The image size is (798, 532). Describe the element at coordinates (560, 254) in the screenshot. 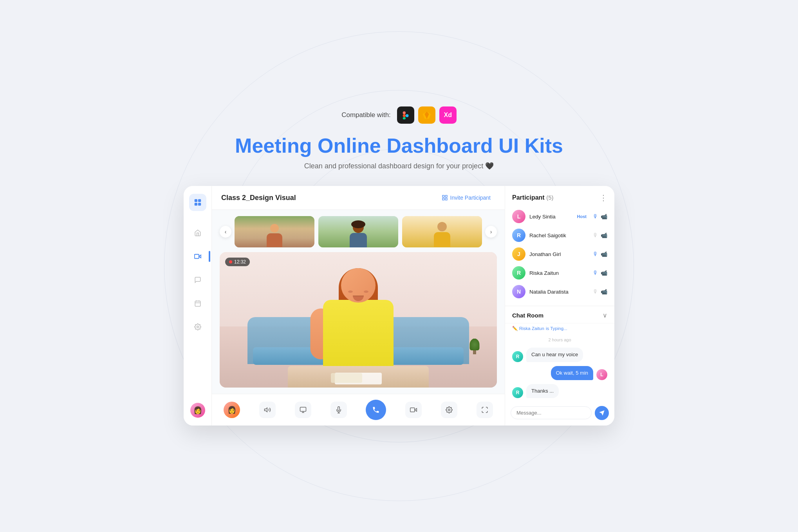

I see `participant-row-jonathan: J Jonathan Girl 🎙 📹` at that location.